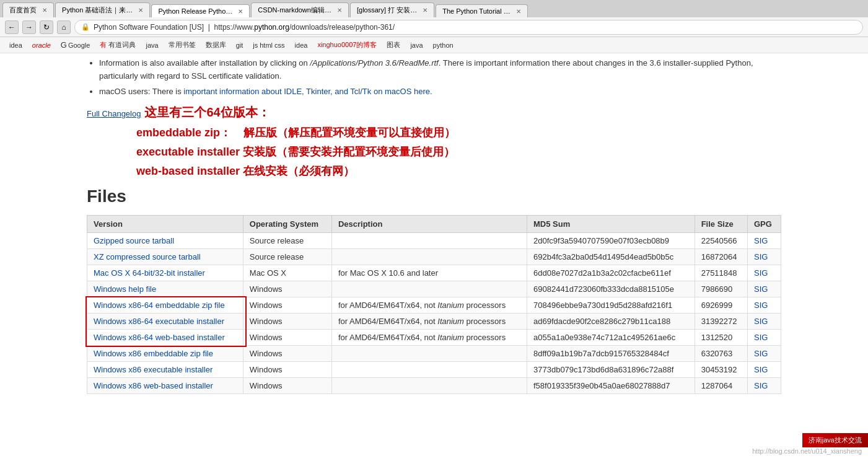 The image size is (868, 461). What do you see at coordinates (721, 386) in the screenshot?
I see `cell-size: 1287064` at bounding box center [721, 386].